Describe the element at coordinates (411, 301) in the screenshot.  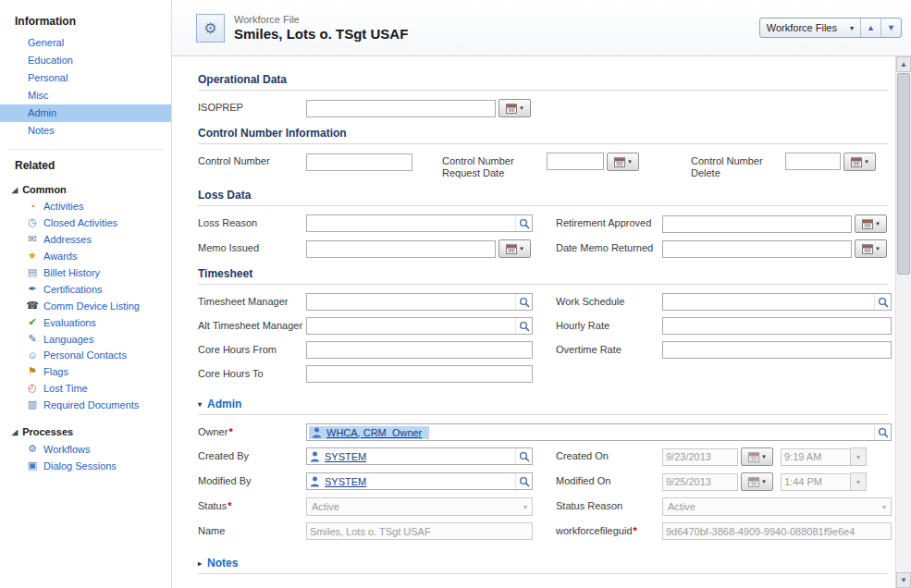
I see `timesheet-manager-input` at that location.